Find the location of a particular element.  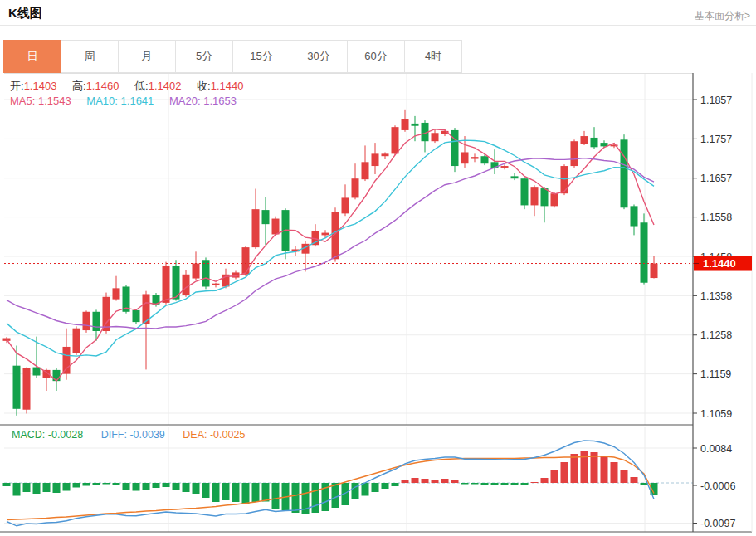

page-title: K线图 is located at coordinates (25, 13).